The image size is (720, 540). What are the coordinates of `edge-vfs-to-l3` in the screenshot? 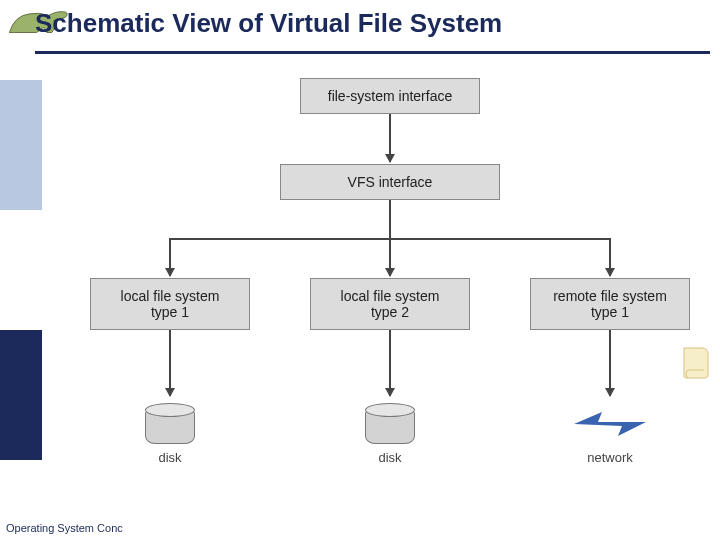 It's located at (610, 257).